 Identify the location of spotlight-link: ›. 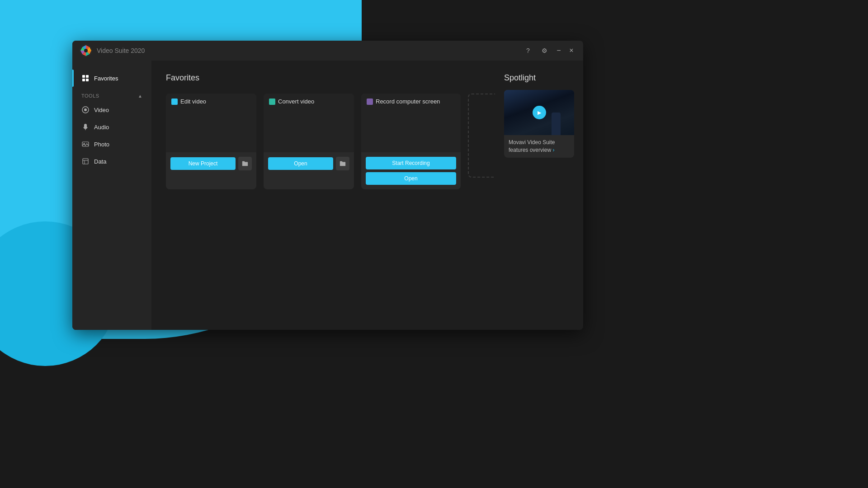
(553, 150).